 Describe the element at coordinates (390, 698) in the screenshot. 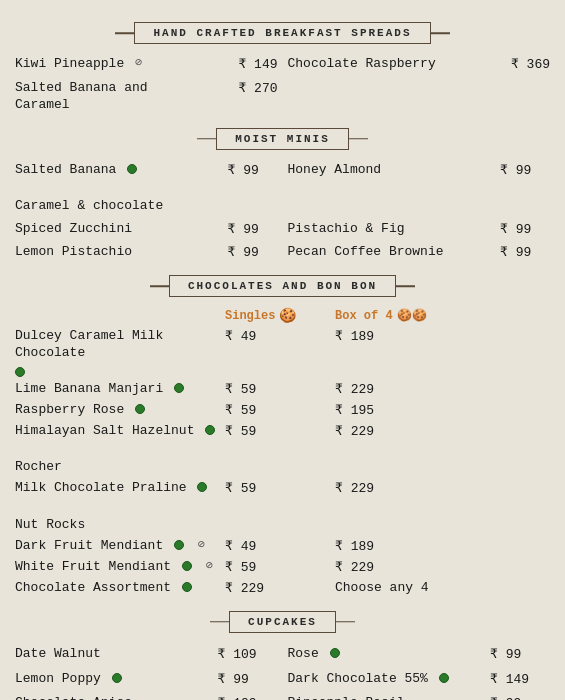

I see `item-name: Pineapple Basil` at that location.